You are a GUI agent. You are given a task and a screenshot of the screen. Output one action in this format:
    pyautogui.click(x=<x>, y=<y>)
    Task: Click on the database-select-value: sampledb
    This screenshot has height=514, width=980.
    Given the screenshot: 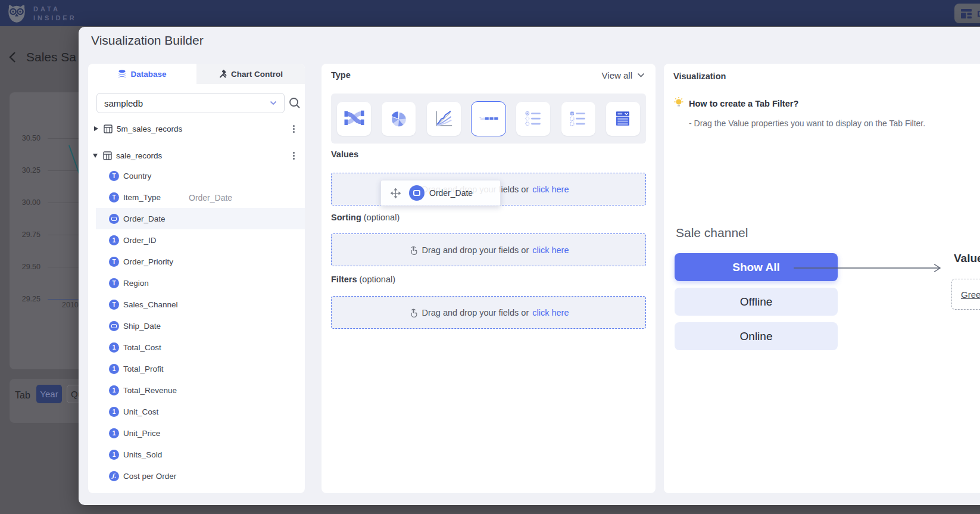 What is the action you would take?
    pyautogui.click(x=187, y=104)
    